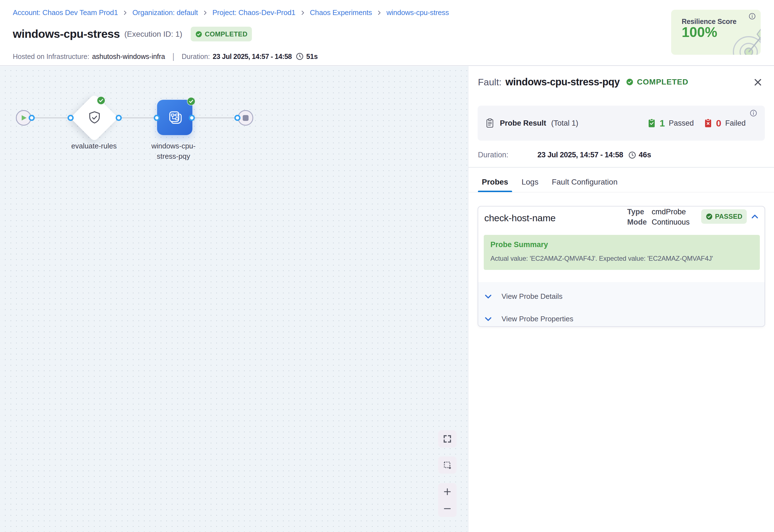 The height and width of the screenshot is (532, 774). Describe the element at coordinates (226, 34) in the screenshot. I see `status-badge-label: COMPLETED` at that location.